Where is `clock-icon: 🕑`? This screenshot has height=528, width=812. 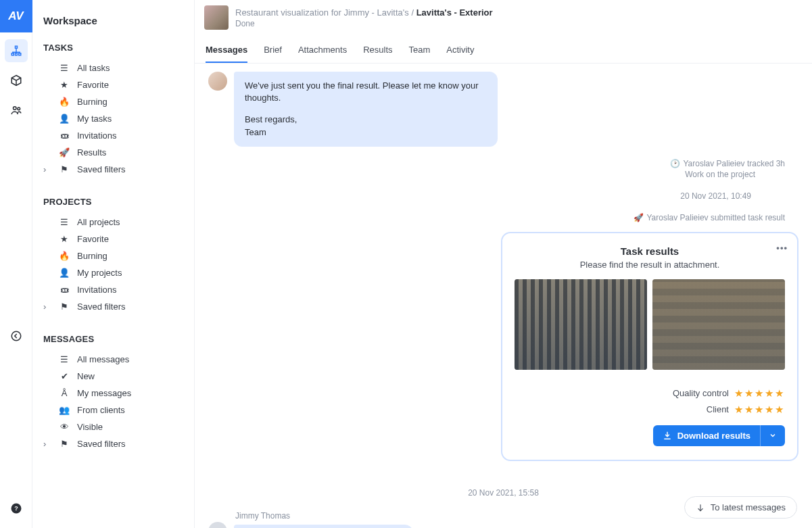
clock-icon: 🕑 is located at coordinates (675, 164).